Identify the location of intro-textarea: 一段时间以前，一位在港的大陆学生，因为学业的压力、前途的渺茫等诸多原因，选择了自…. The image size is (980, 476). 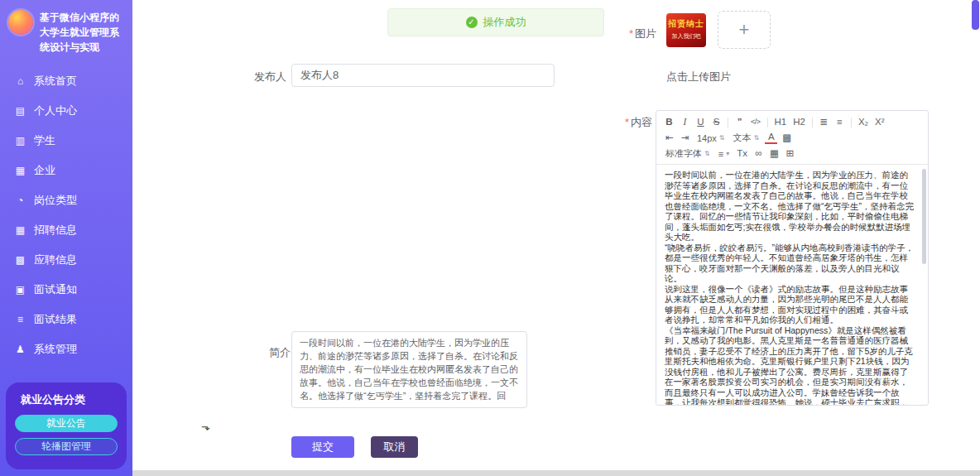
(409, 369).